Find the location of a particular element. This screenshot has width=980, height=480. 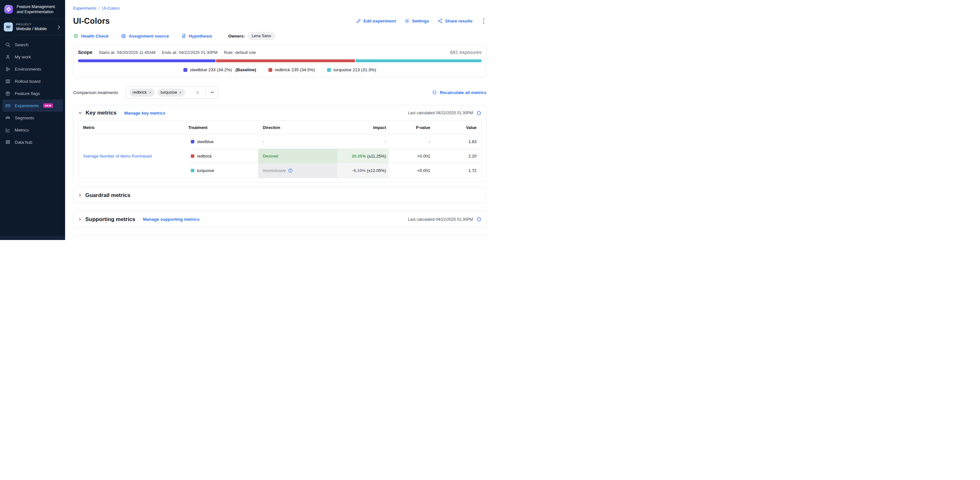

share-results-button: Share results is located at coordinates (455, 21).